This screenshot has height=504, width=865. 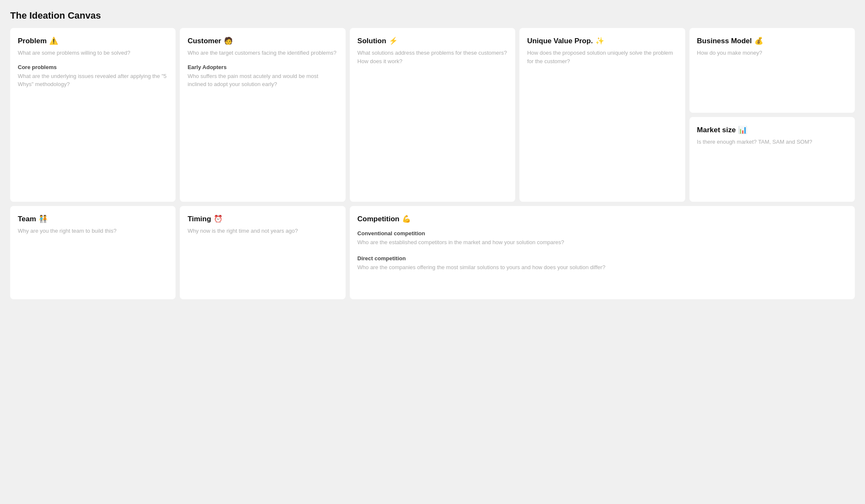 What do you see at coordinates (262, 231) in the screenshot?
I see `timing-description: Why now is the right time and not years …` at bounding box center [262, 231].